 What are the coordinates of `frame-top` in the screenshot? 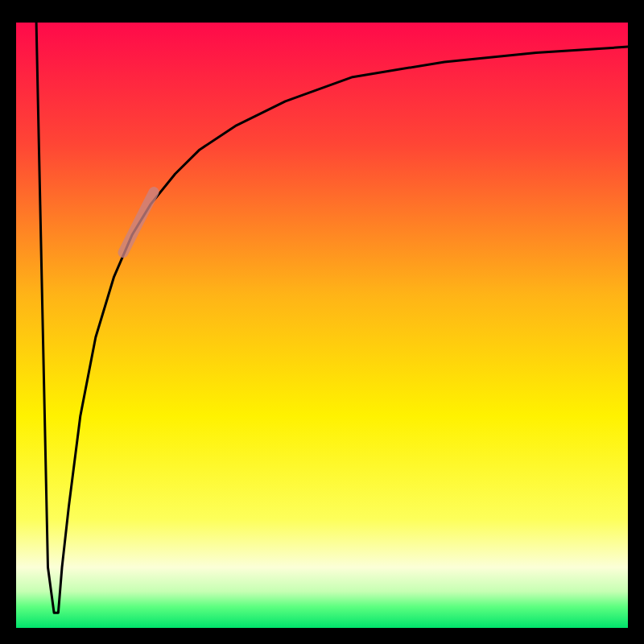 It's located at (322, 11).